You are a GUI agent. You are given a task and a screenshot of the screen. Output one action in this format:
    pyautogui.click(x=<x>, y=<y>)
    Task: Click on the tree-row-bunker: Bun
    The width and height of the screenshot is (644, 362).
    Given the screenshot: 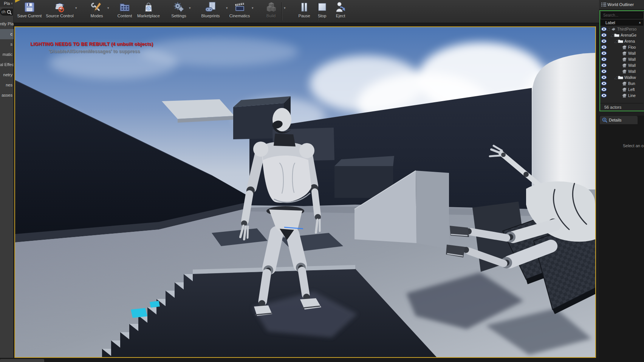 What is the action you would take?
    pyautogui.click(x=622, y=83)
    